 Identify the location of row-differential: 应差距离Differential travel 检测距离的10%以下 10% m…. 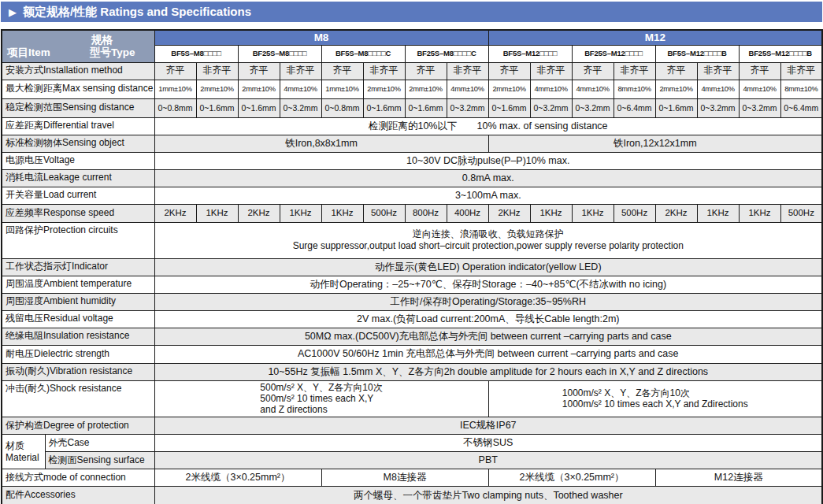
(412, 126).